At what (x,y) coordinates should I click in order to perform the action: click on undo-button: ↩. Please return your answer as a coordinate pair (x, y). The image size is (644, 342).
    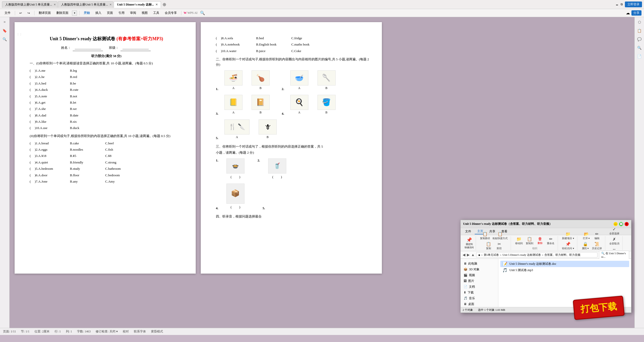
    Looking at the image, I should click on (21, 13).